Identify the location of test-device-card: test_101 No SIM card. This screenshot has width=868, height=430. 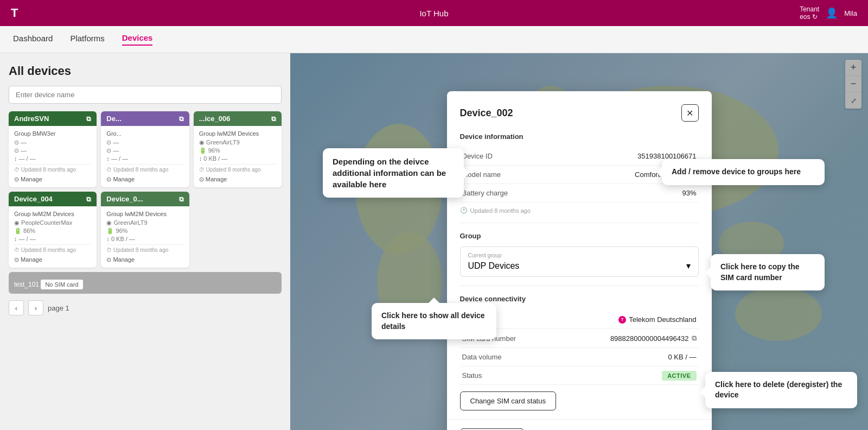
(145, 283).